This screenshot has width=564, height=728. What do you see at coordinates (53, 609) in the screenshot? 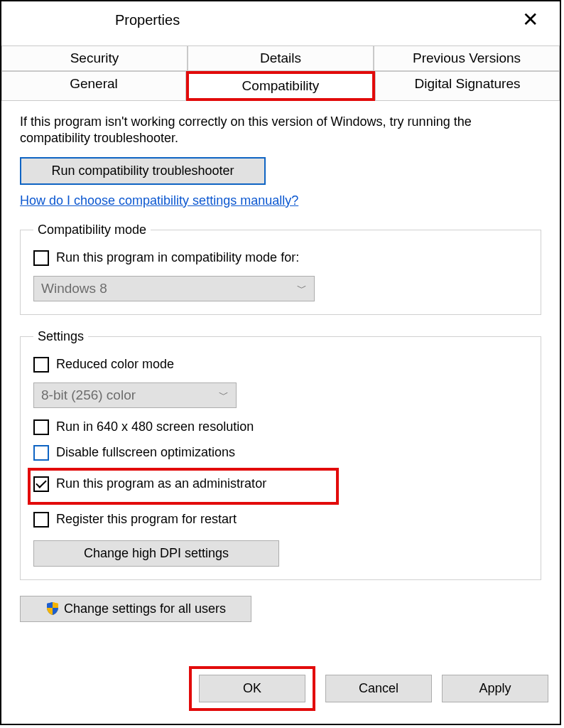
I see `shield-icon` at bounding box center [53, 609].